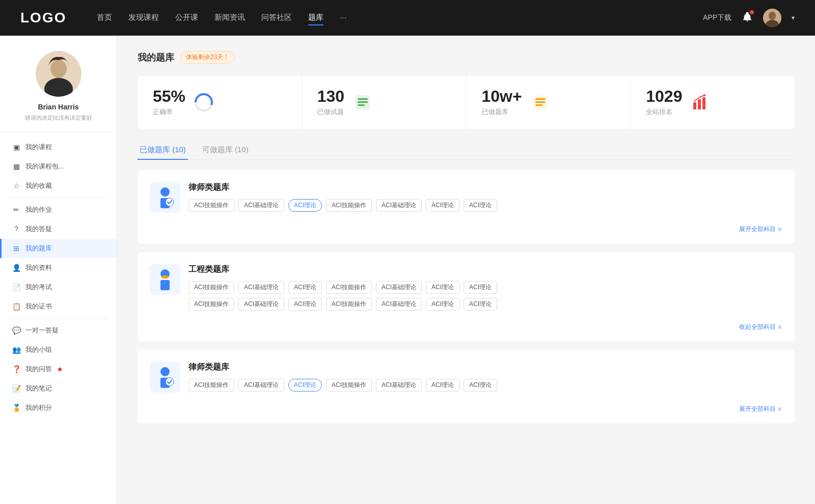  Describe the element at coordinates (58, 369) in the screenshot. I see `sidebar-item-my-qa: ❓ 我的问答` at that location.